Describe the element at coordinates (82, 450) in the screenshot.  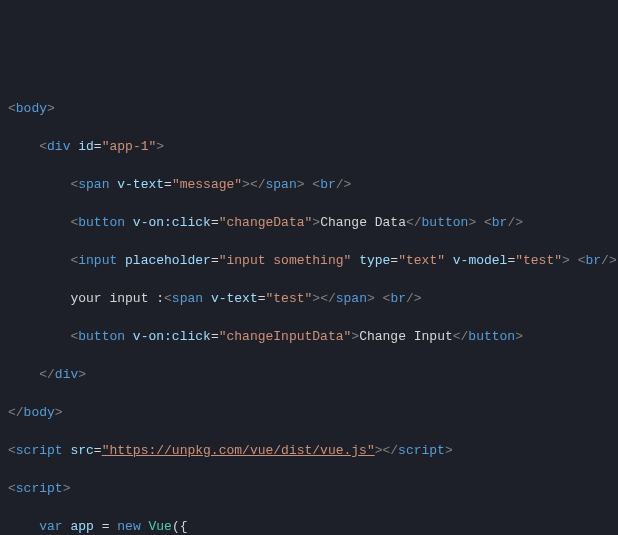
I see `attr-src: src` at that location.